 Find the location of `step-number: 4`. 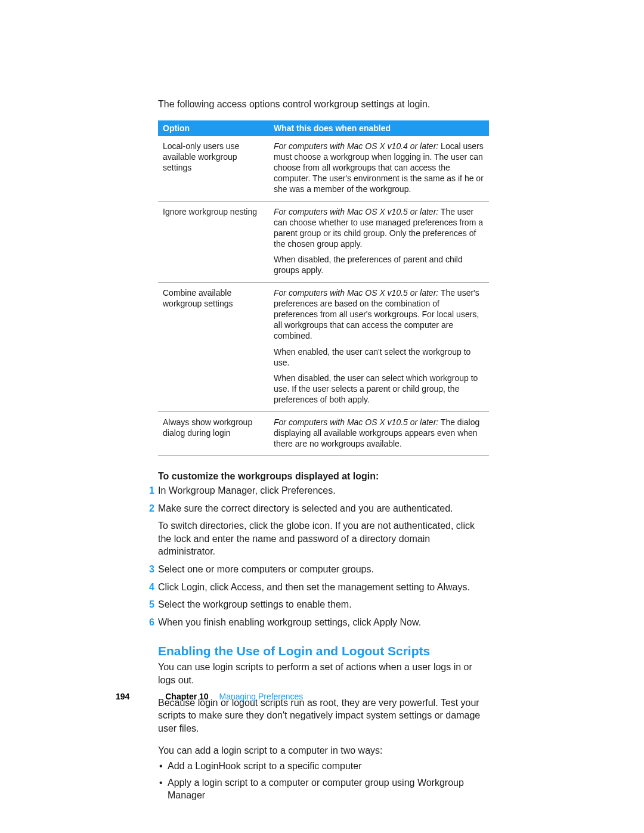

step-number: 4 is located at coordinates (150, 587).